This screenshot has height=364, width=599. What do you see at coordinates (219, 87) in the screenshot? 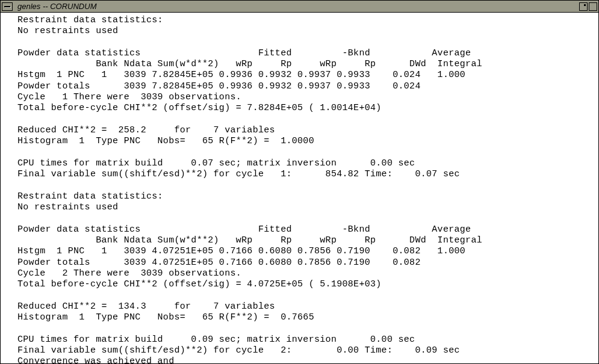
I see `output-line: Powder totals 3039 7.82845E+05 0.9936 0.…` at bounding box center [219, 87].